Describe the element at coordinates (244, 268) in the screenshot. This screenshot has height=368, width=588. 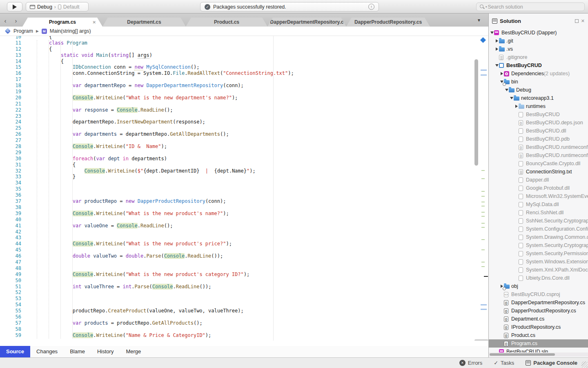
I see `code-line-48: 48` at that location.